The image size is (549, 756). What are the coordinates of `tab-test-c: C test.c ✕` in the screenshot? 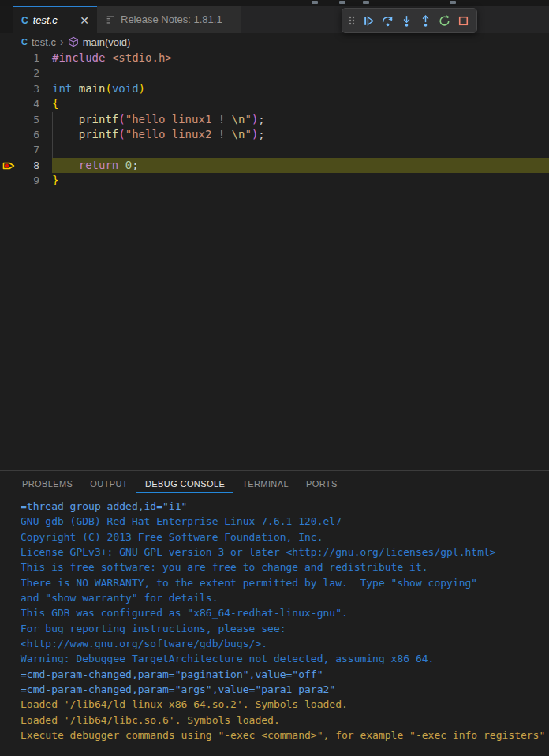 It's located at (55, 19).